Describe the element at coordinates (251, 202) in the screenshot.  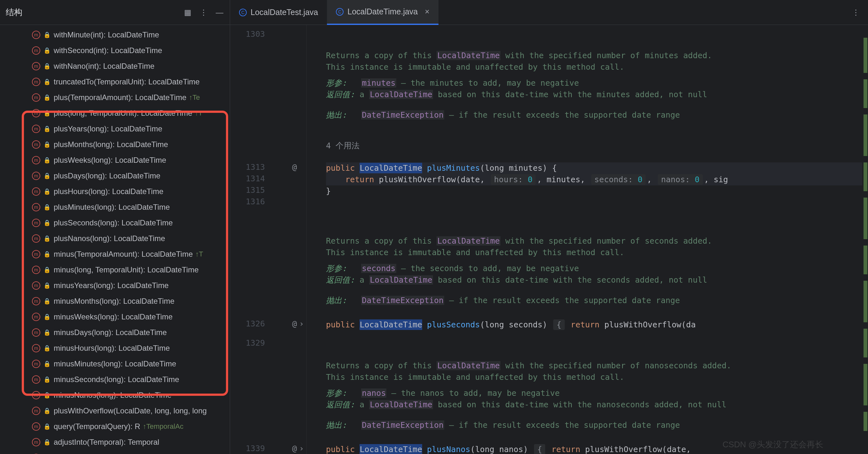
I see `line-number: 1316` at that location.